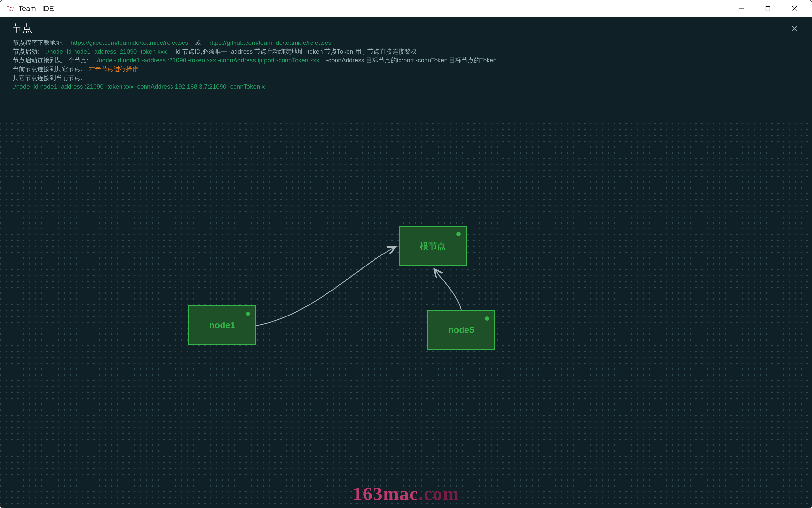 This screenshot has width=812, height=508. I want to click on connect-cmd: ./node -id node1 -address :21090 -token …, so click(207, 60).